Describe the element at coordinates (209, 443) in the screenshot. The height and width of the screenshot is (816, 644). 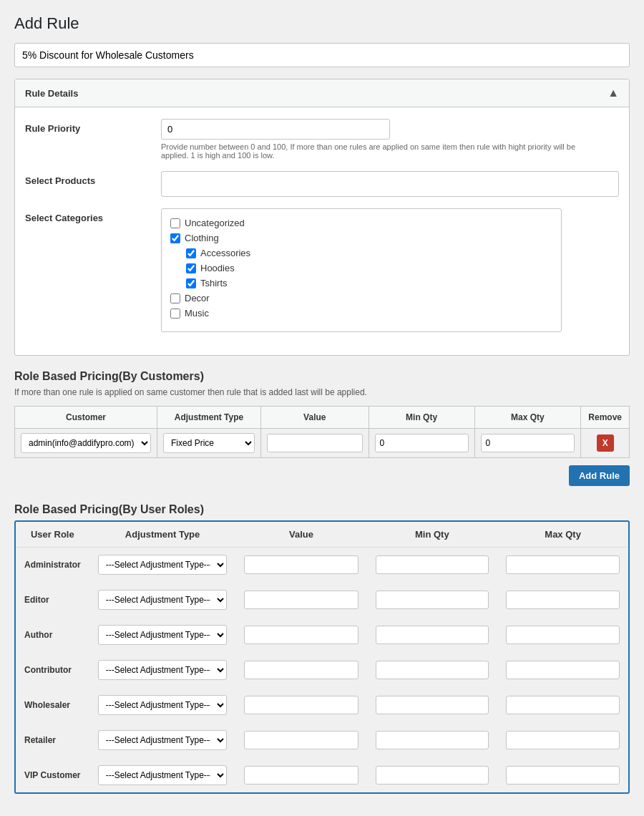
I see `adj-type-select: Fixed PricePercentage DiscountFlat Disco…` at that location.